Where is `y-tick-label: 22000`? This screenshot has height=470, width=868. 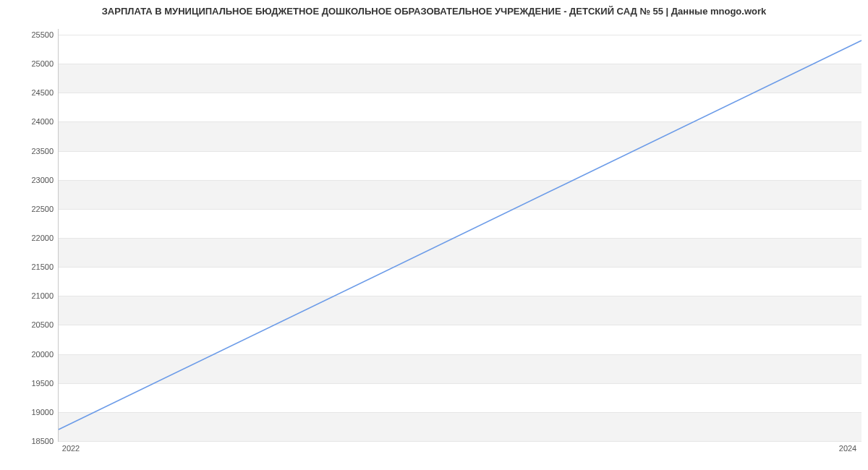
y-tick-label: 22000 is located at coordinates (32, 238).